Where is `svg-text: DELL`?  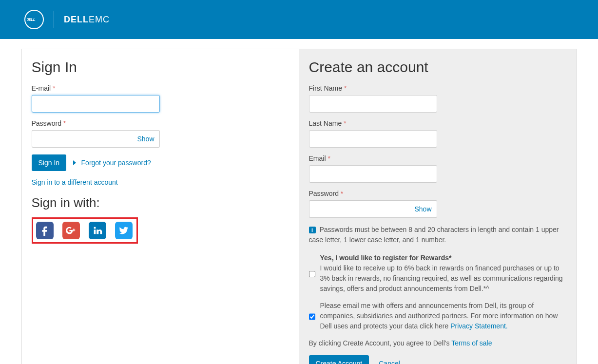 svg-text: DELL is located at coordinates (31, 19).